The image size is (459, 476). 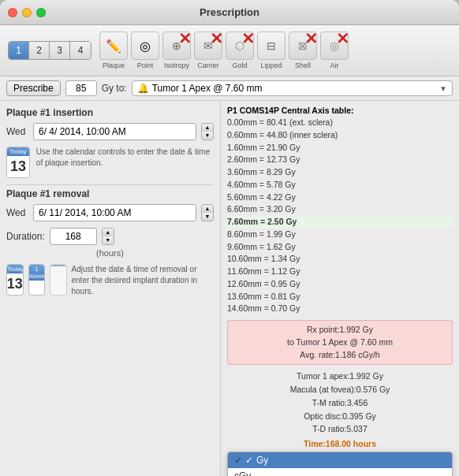 What do you see at coordinates (115, 213) in the screenshot?
I see `removal-date-input` at bounding box center [115, 213].